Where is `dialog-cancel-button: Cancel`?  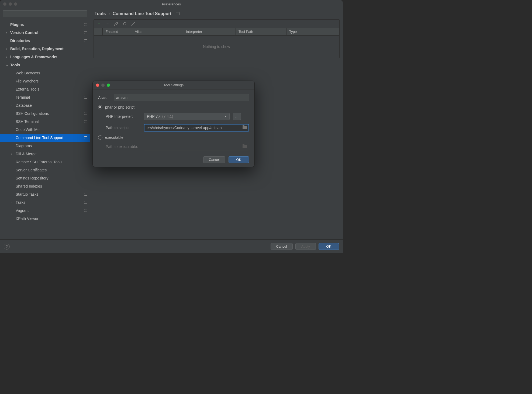 dialog-cancel-button: Cancel is located at coordinates (214, 160).